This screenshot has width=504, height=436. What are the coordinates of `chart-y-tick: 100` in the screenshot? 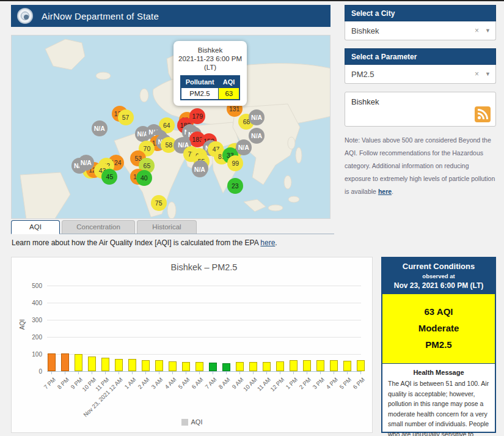 It's located at (31, 355).